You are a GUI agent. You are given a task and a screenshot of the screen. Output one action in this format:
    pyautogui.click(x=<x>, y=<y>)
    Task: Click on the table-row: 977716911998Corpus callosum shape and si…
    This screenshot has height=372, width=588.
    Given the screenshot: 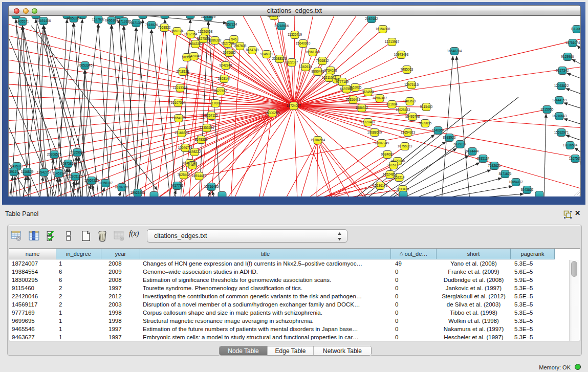 What is the action you would take?
    pyautogui.click(x=282, y=313)
    